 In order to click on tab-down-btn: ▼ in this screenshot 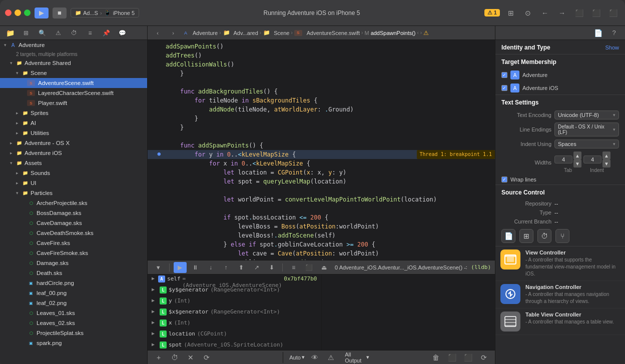, I will do `click(577, 164)`.